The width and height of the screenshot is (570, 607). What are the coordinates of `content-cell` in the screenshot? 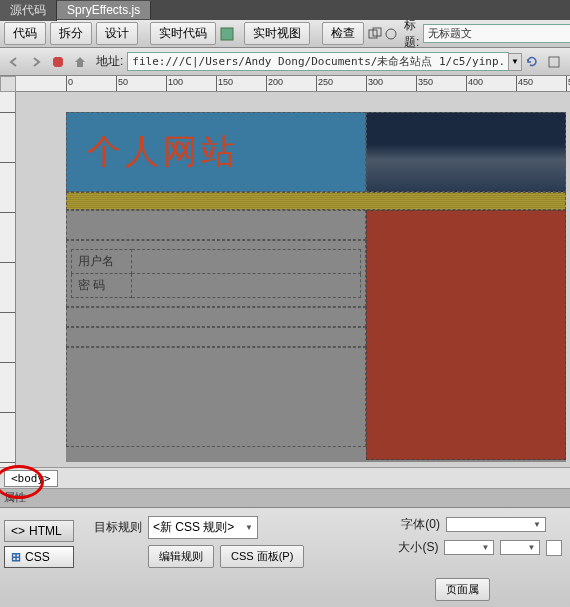 It's located at (216, 397).